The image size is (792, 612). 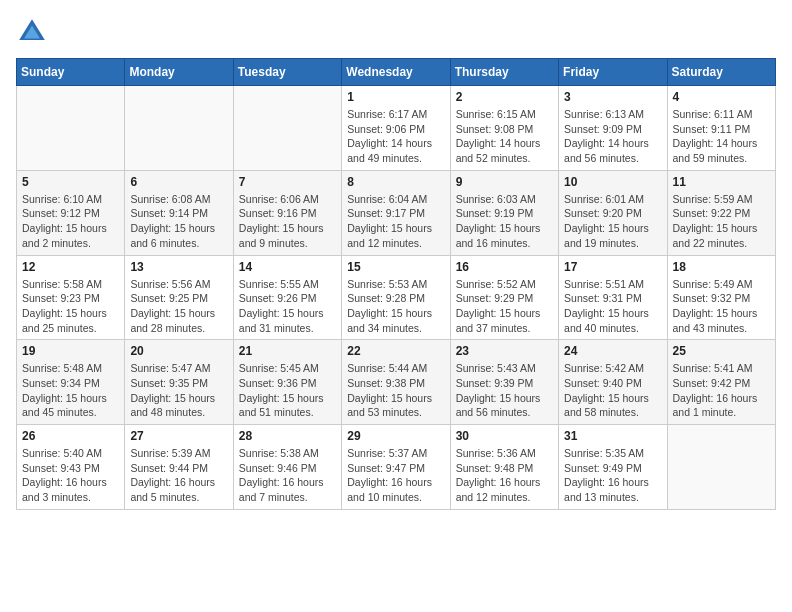 I want to click on day-info: Sunrise: 6:04 AMSunset: 9:17 PMDaylight:…, so click(x=396, y=222).